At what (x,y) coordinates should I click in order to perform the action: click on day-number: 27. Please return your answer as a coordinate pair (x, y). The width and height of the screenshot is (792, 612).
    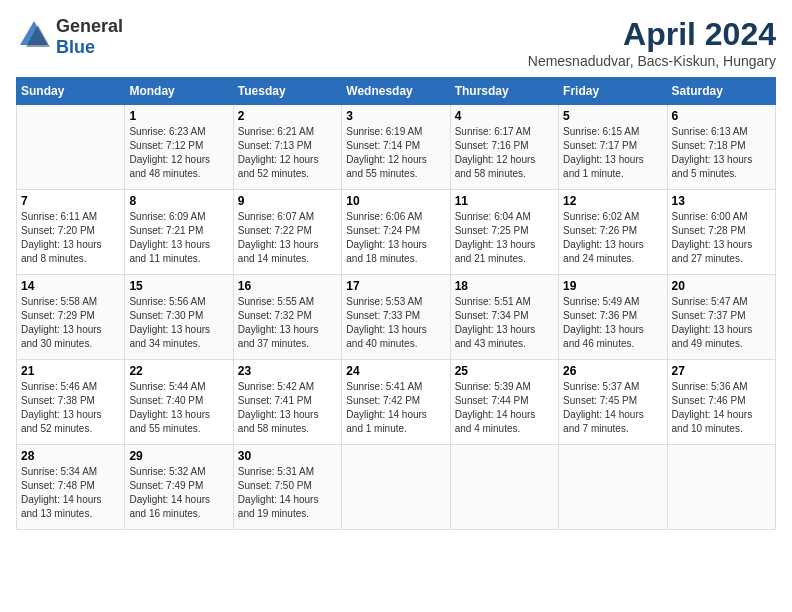
    Looking at the image, I should click on (722, 371).